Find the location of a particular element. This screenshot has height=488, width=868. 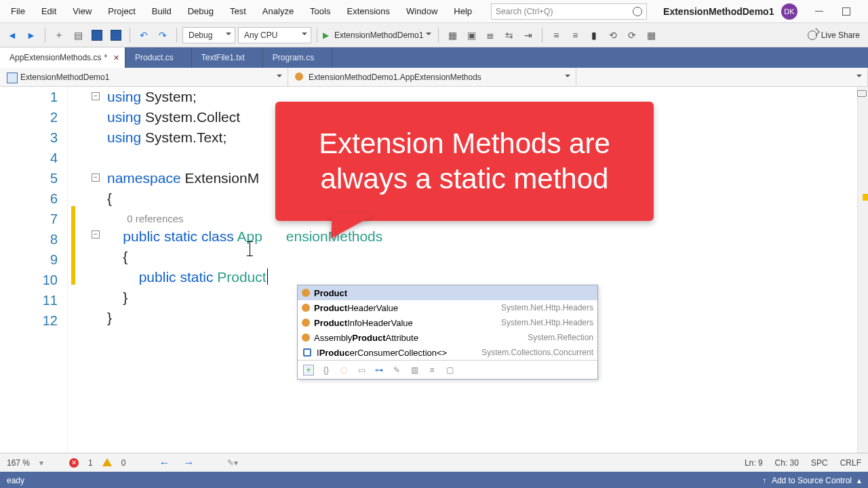

bookmark-button: ▮ is located at coordinates (594, 35).